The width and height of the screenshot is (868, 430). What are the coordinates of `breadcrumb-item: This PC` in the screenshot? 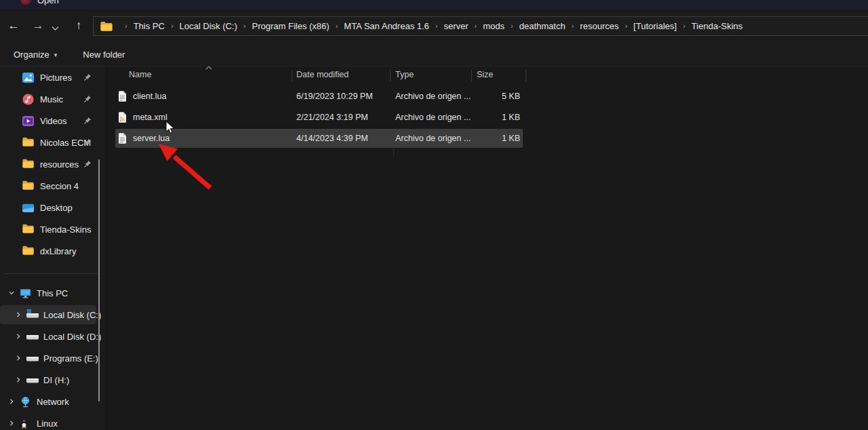 It's located at (149, 26).